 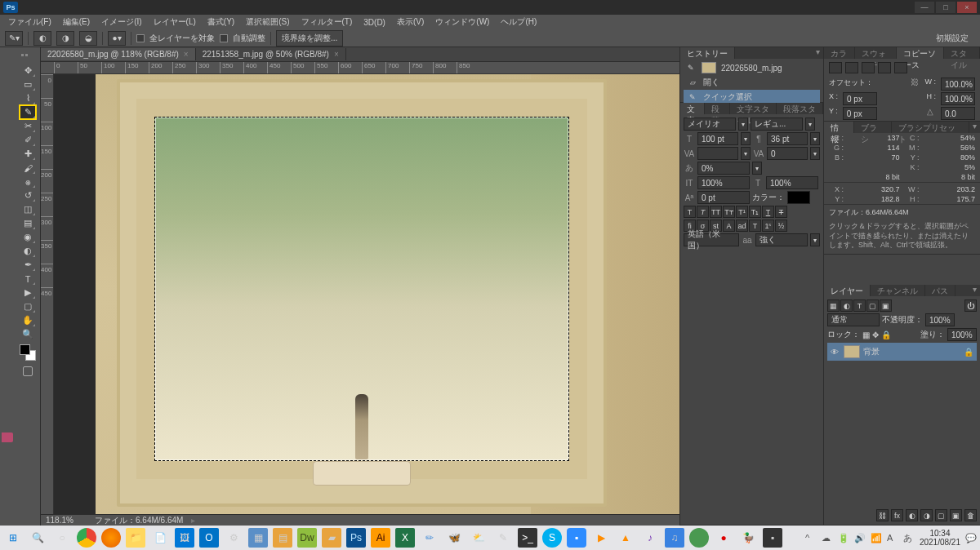 I want to click on wifi-icon: 📶, so click(x=876, y=539).